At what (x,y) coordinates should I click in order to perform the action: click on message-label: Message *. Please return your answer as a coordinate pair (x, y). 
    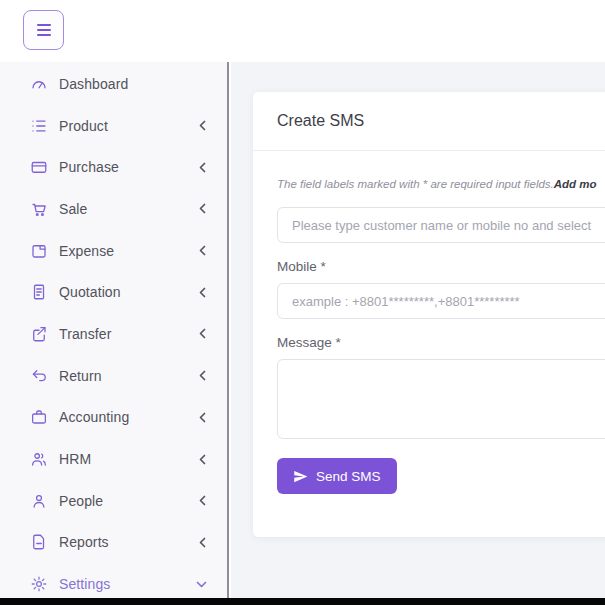
    Looking at the image, I should click on (441, 342).